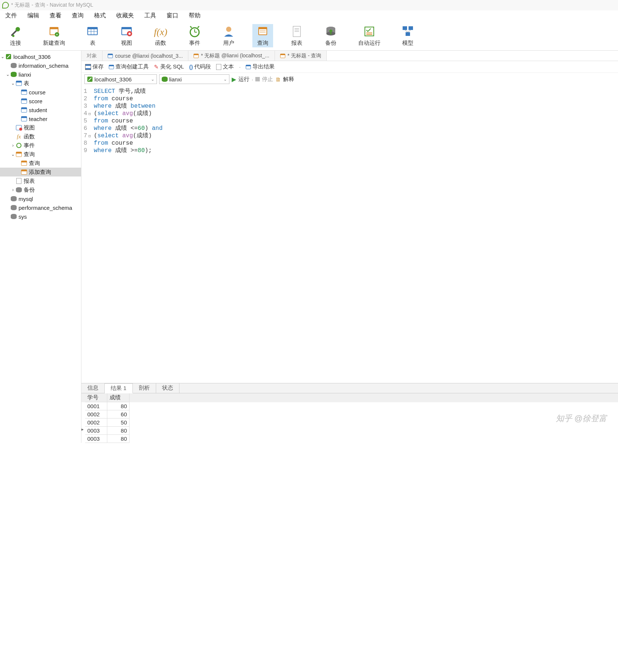 The height and width of the screenshot is (672, 618). Describe the element at coordinates (350, 439) in the screenshot. I see `table-row: 000380` at that location.